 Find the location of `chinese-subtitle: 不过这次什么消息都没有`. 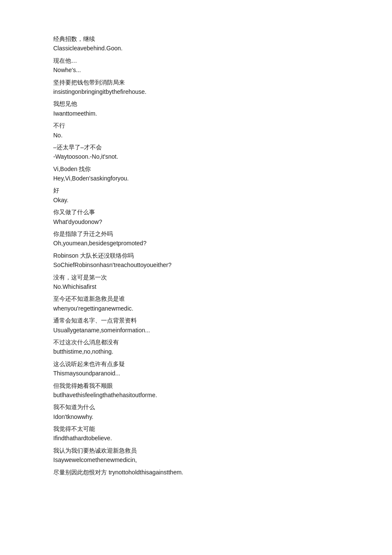

chinese-subtitle: 不过这次什么消息都没有 is located at coordinates (196, 342).